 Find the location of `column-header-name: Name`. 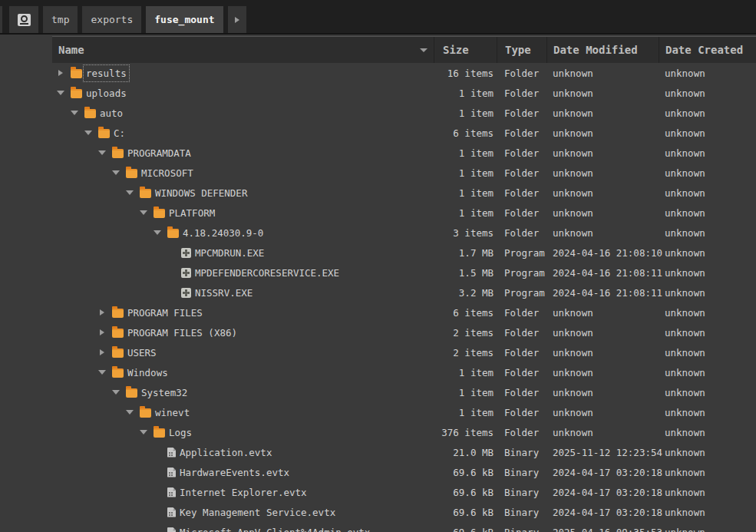

column-header-name: Name is located at coordinates (243, 50).